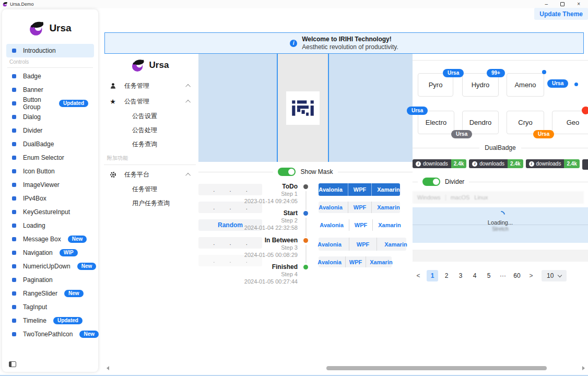 This screenshot has height=376, width=588. I want to click on divider-demo-label: Divider, so click(454, 182).